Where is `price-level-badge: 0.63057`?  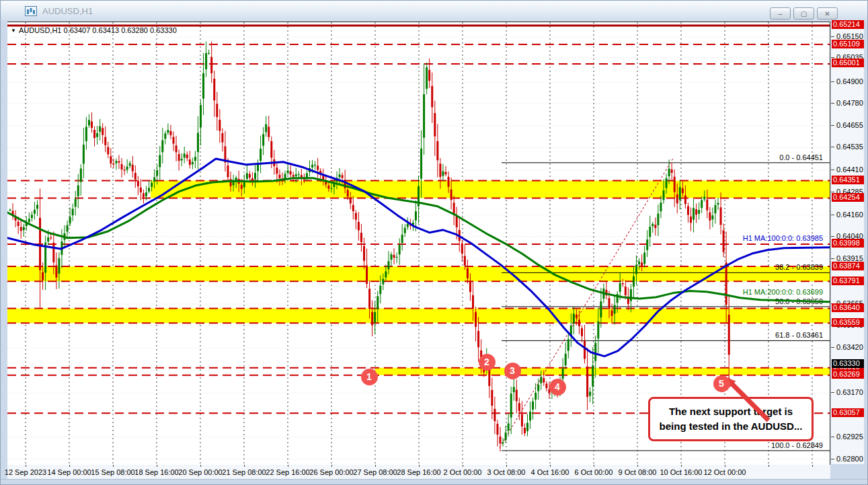
price-level-badge: 0.63057 is located at coordinates (848, 413).